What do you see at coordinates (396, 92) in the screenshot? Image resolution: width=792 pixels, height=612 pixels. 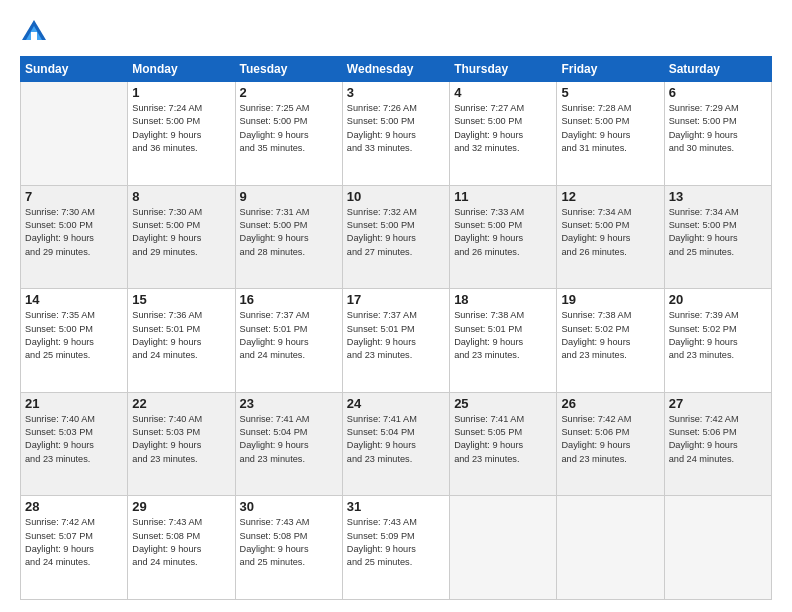 I see `day-number: 3` at bounding box center [396, 92].